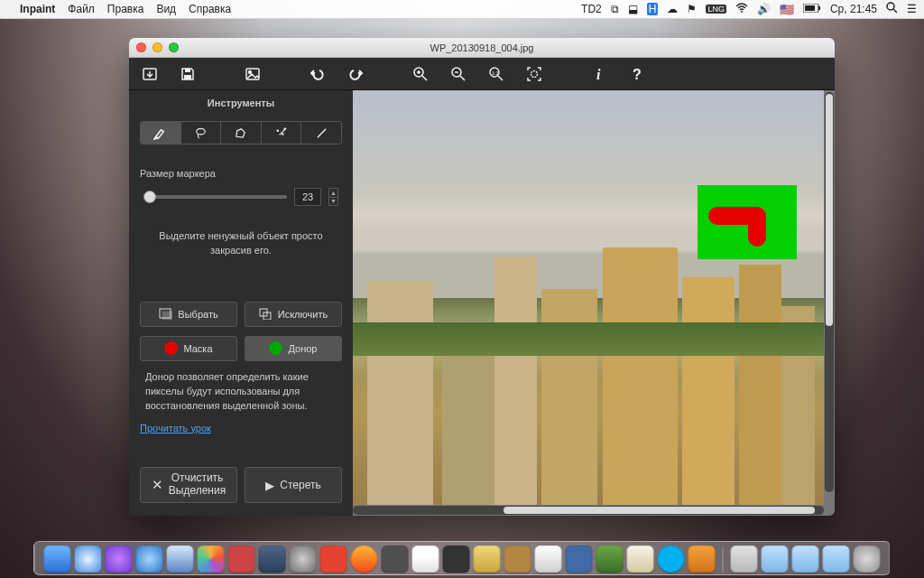 Image resolution: width=924 pixels, height=578 pixels. Describe the element at coordinates (241, 244) in the screenshot. I see `hint-paint: Выделите ненужный объект просто закрасив…` at that location.